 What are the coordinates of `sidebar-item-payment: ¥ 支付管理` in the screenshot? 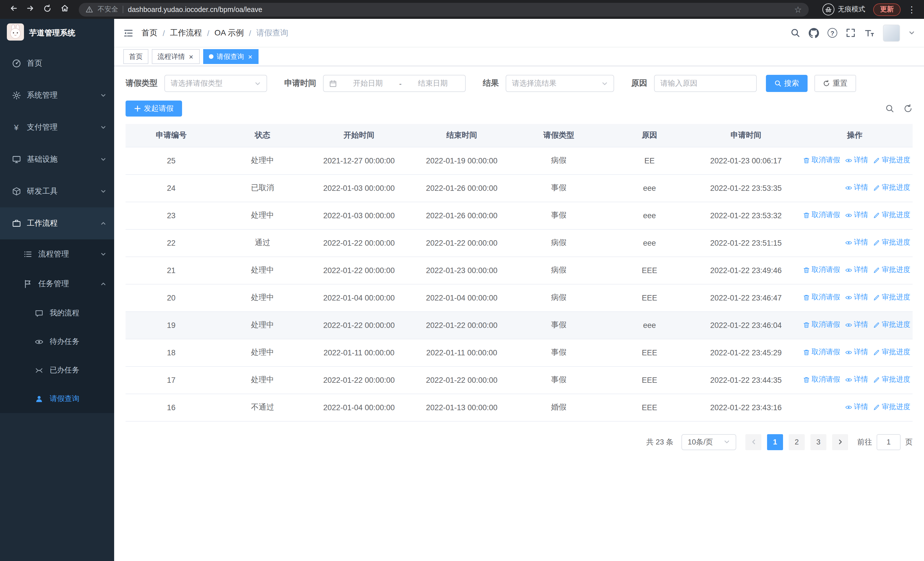 It's located at (57, 128).